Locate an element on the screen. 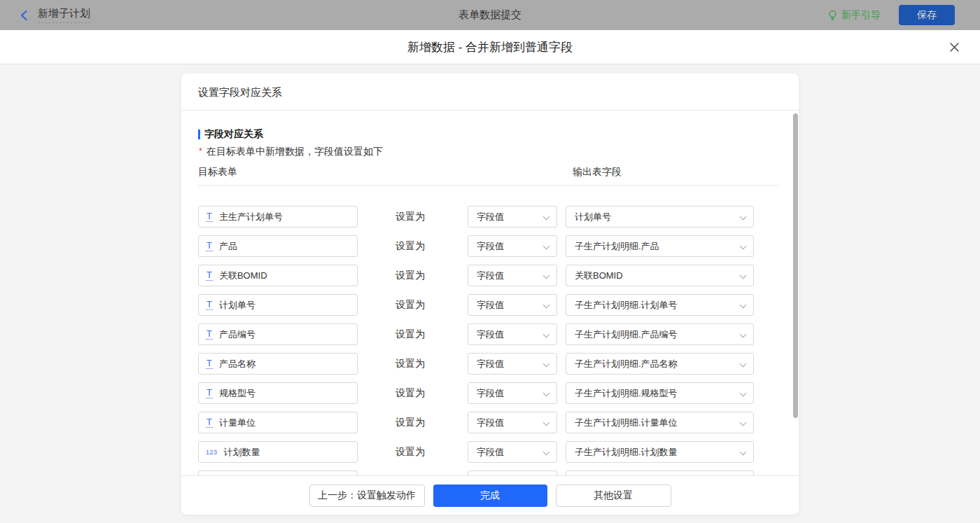 The image size is (980, 523). target-field-input: T 产品名称 is located at coordinates (278, 364).